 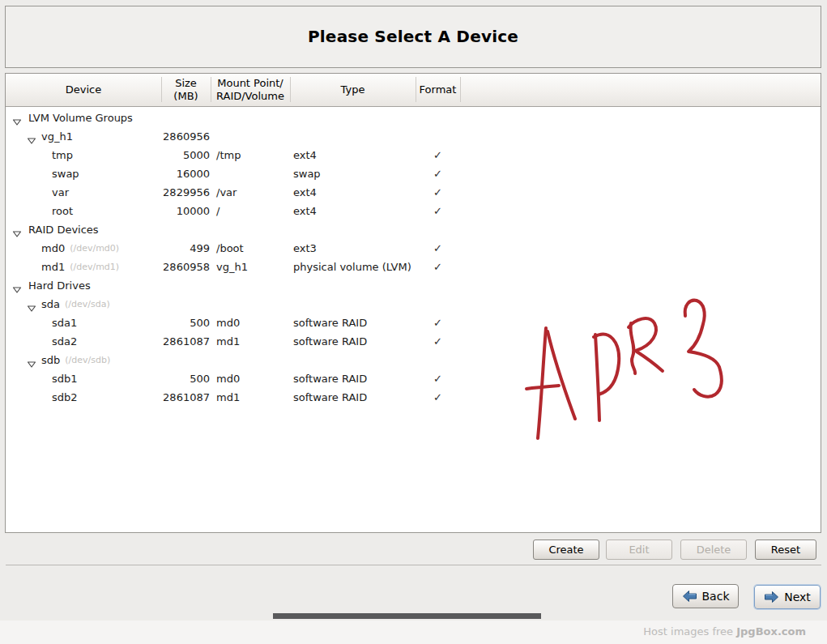 What do you see at coordinates (63, 230) in the screenshot?
I see `device-label: RAID Devices` at bounding box center [63, 230].